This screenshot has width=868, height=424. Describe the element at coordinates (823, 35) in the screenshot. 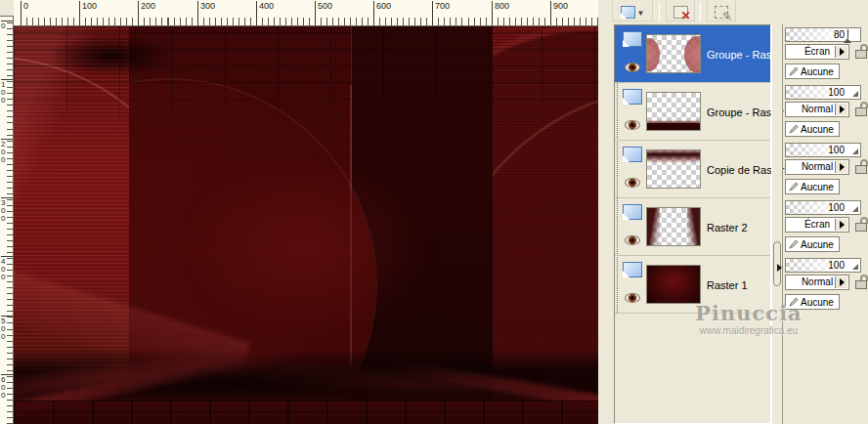

I see `opacity-slider: 80` at that location.